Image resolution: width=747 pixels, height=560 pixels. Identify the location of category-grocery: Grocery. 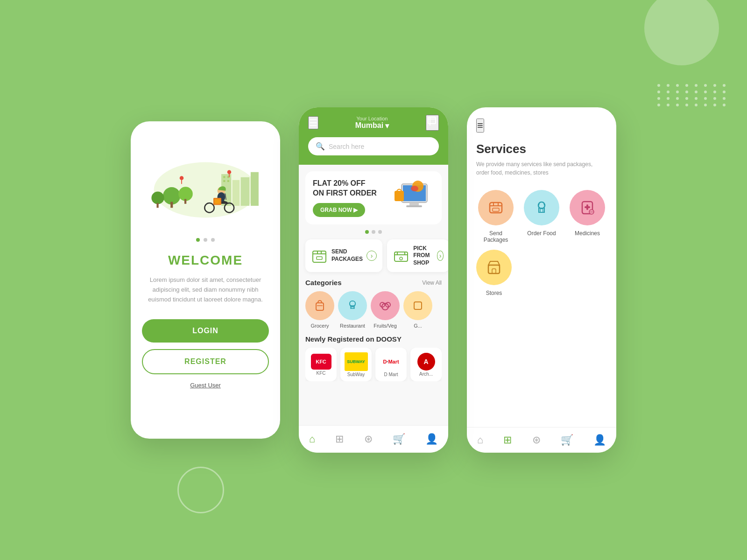
(320, 310).